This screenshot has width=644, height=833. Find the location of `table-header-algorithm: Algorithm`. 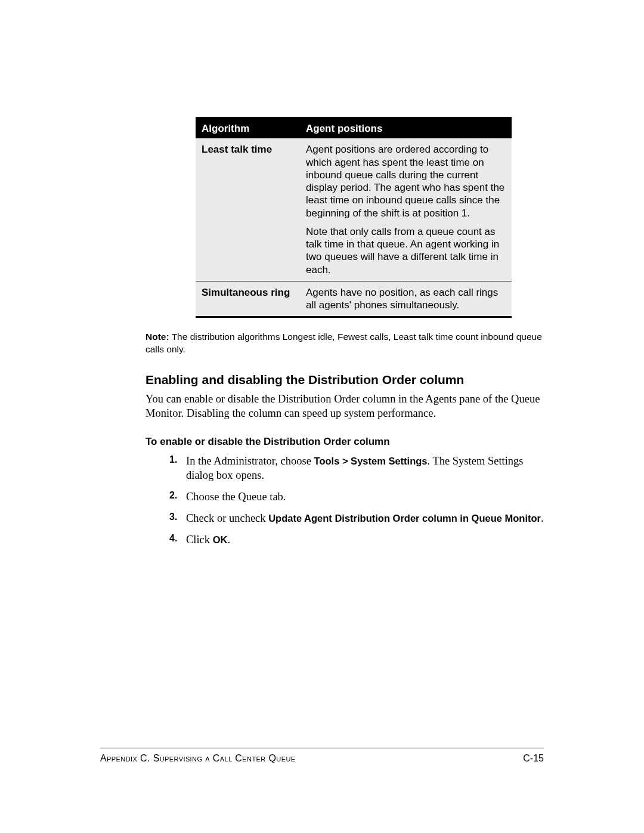

table-header-algorithm: Algorithm is located at coordinates (248, 129).